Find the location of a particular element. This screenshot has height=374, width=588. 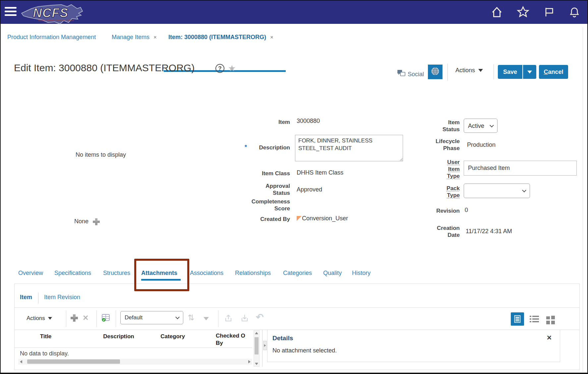

actions-label: Actions is located at coordinates (465, 70).